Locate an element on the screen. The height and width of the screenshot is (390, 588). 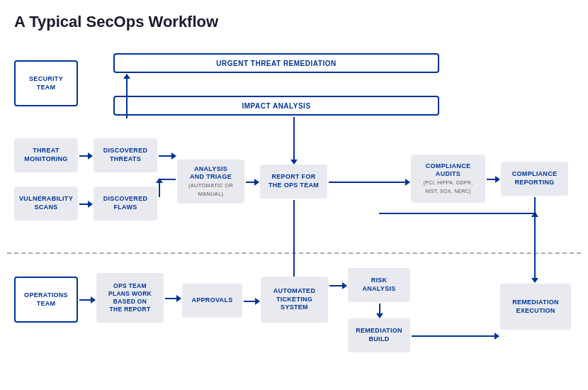
arrow-report-to-compliance is located at coordinates (369, 182).